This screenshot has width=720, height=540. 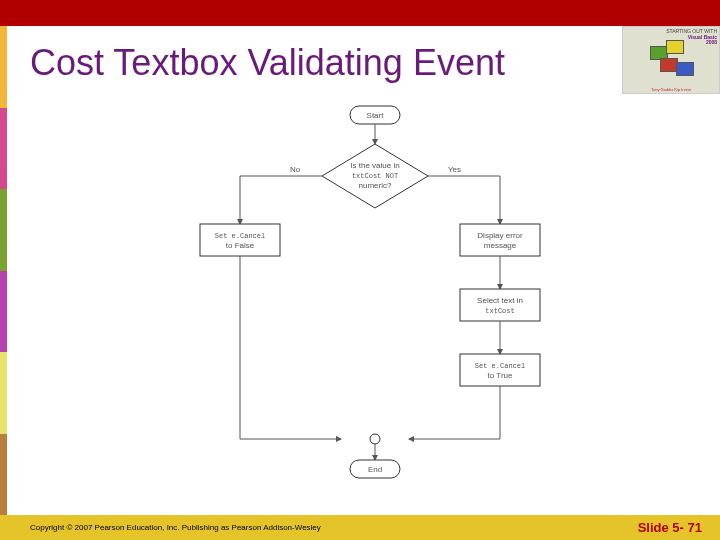 I want to click on logo-sub: Tony Gaddis Kip Irvine, so click(x=671, y=90).